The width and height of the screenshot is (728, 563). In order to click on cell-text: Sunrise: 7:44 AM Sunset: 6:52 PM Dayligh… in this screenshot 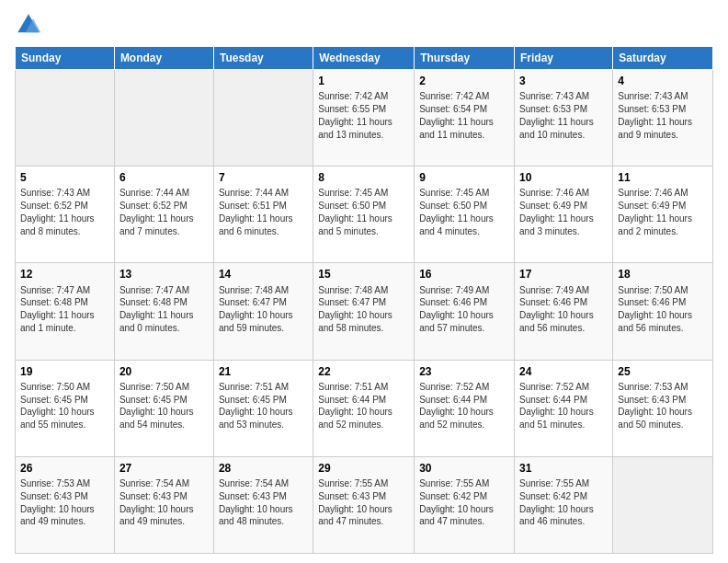, I will do `click(164, 212)`.